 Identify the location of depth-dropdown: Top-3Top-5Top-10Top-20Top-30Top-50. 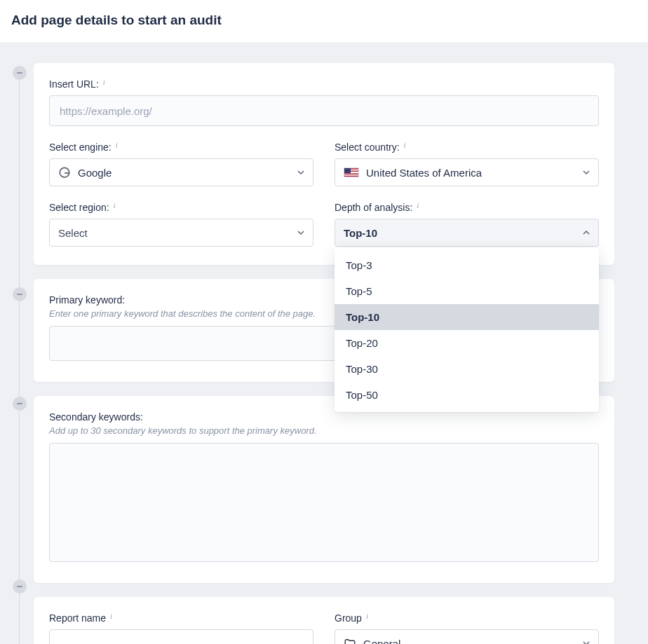
(467, 330).